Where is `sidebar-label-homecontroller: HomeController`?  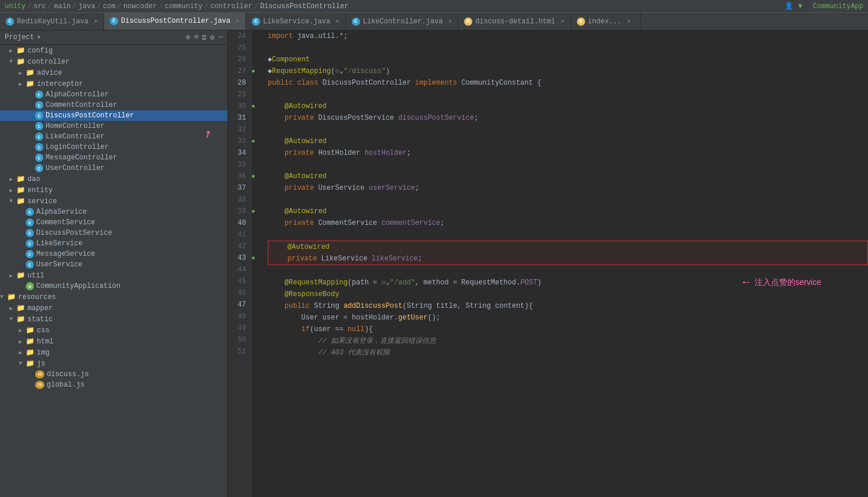
sidebar-label-homecontroller: HomeController is located at coordinates (75, 126).